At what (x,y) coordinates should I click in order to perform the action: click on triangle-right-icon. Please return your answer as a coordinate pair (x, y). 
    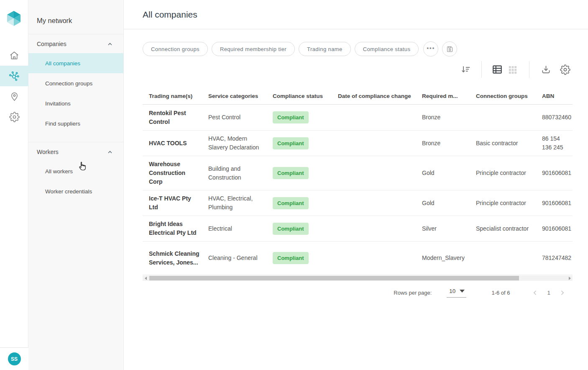
    Looking at the image, I should click on (570, 278).